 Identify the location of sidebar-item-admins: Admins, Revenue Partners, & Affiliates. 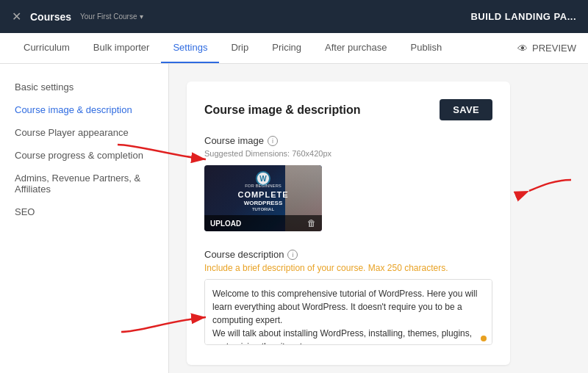
(84, 184).